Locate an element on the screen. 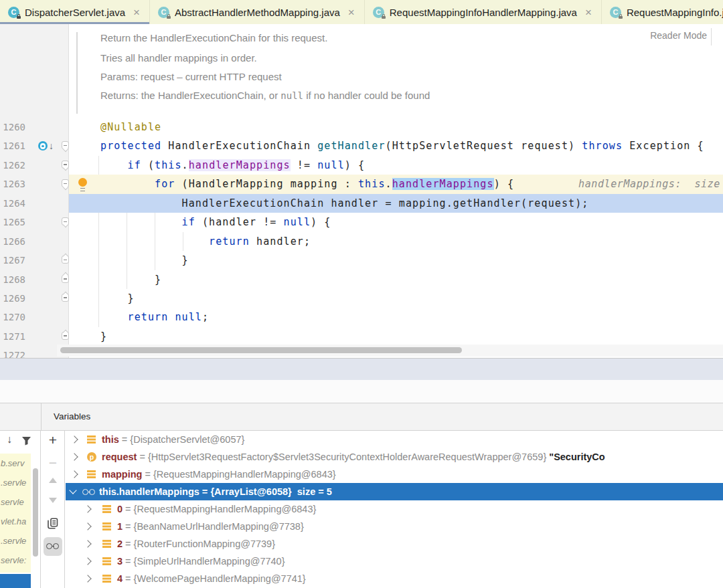 This screenshot has height=588, width=723. code-line-1261: 1261↓protected HandlerExecutionChain get… is located at coordinates (362, 146).